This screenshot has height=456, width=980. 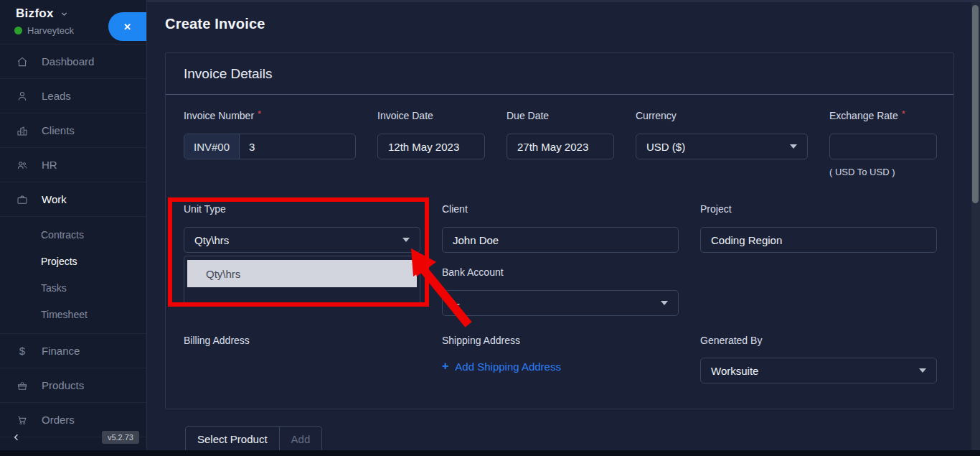 I want to click on invoice-number-input: INV#00 3, so click(x=270, y=146).